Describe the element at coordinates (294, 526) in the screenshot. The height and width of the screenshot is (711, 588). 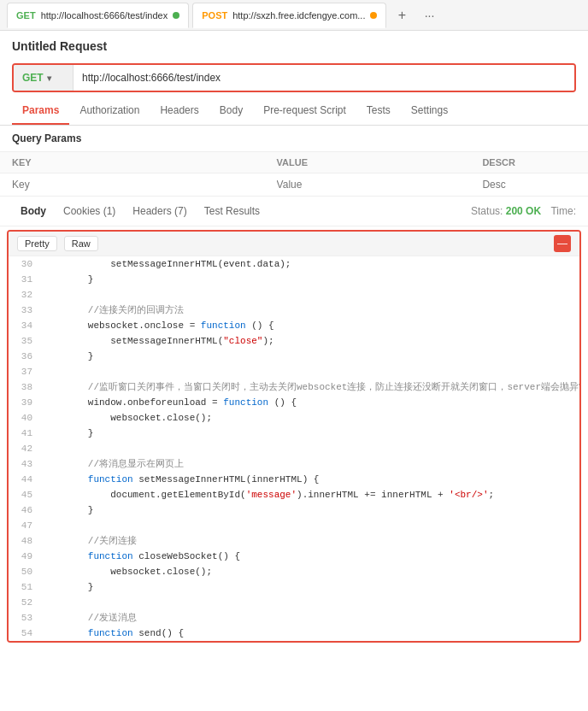
I see `code-line-47: 47` at that location.